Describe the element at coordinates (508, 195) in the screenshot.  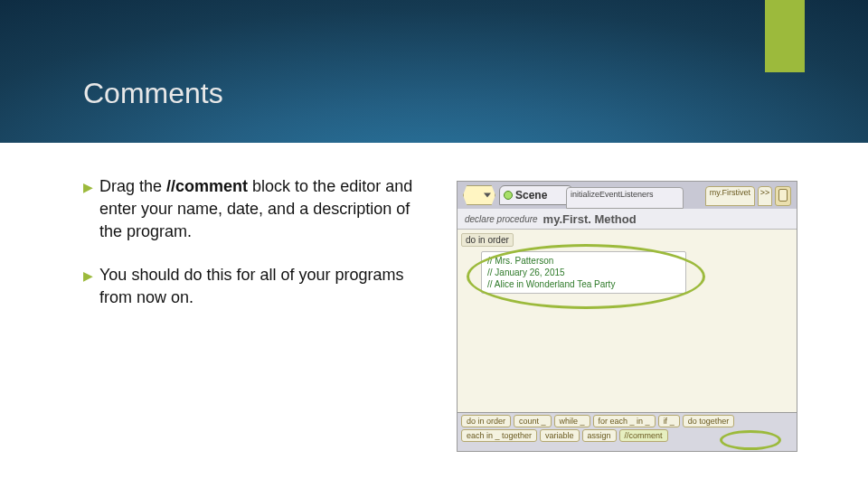
I see `scene-dot-icon` at that location.